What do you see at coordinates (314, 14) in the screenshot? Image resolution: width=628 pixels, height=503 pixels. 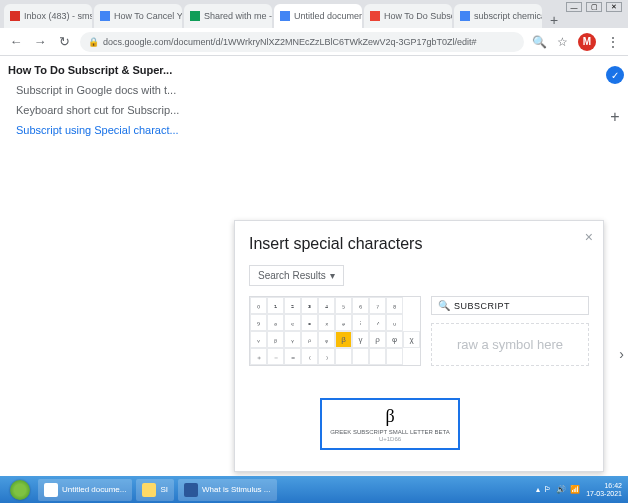 I see `browser-tab-strip: Inbox (483) - smsale×How To Cancel Your×…` at bounding box center [314, 14].